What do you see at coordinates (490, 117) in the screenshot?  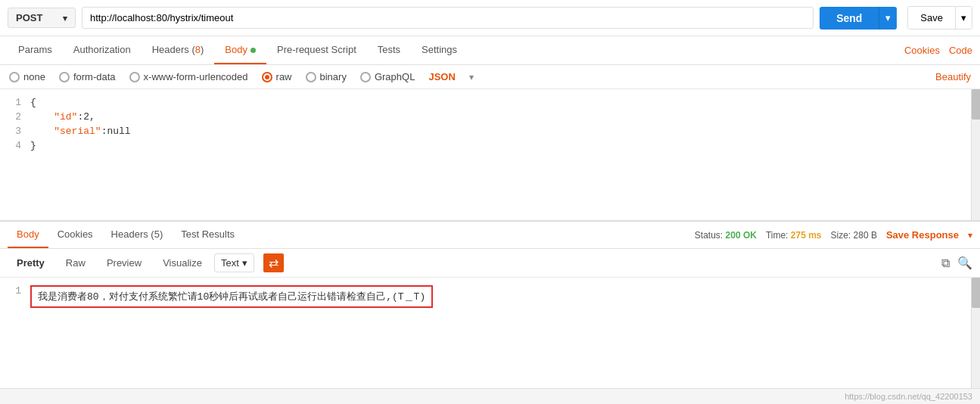 I see `code-line-2: 2 "id":2,` at bounding box center [490, 117].